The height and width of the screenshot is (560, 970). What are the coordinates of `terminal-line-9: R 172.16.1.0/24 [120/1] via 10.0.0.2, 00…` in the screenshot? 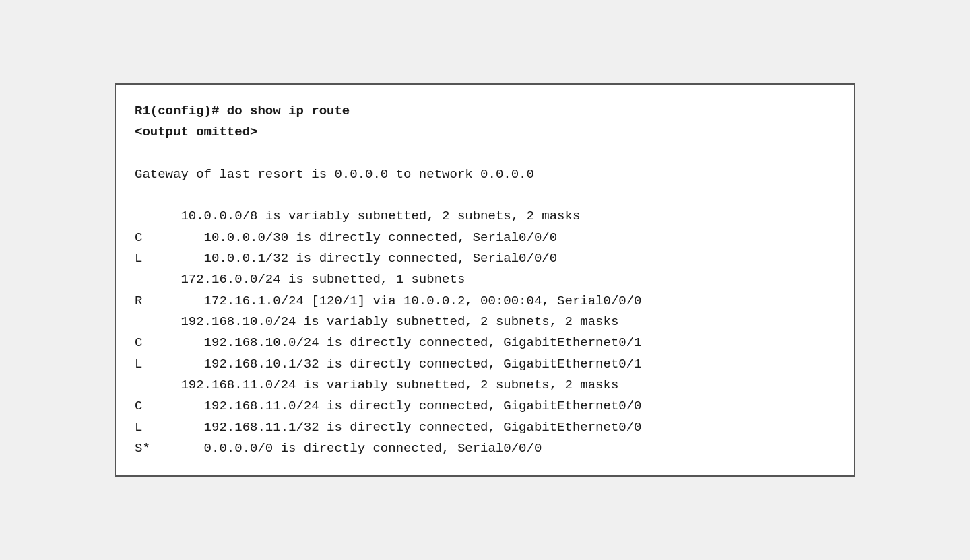 It's located at (388, 301).